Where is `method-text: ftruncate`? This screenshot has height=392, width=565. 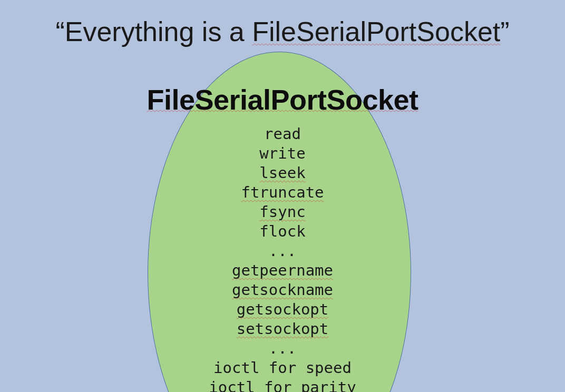 method-text: ftruncate is located at coordinates (282, 192).